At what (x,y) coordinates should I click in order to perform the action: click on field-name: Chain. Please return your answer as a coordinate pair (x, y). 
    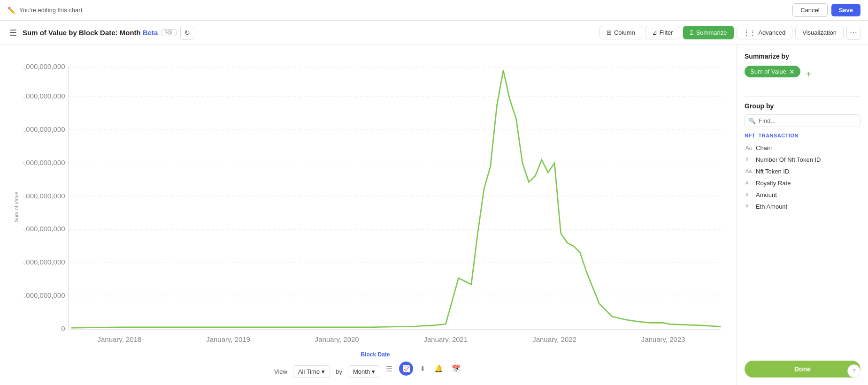
    Looking at the image, I should click on (764, 148).